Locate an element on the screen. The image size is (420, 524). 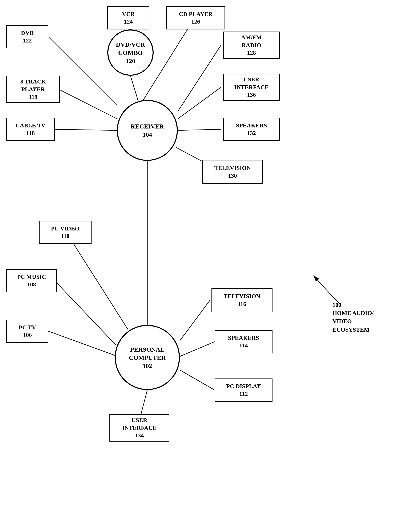
speakers-114-label: SPEAKERS114 is located at coordinates (244, 342).